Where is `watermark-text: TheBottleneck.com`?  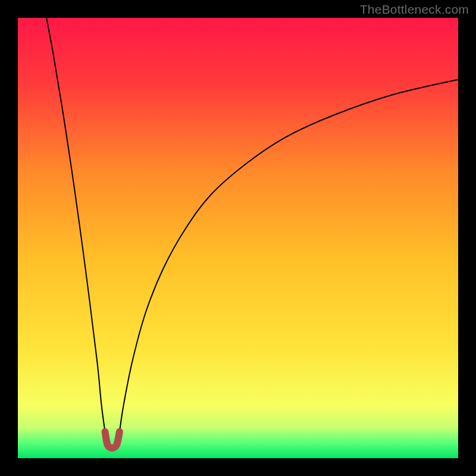 watermark-text: TheBottleneck.com is located at coordinates (414, 10).